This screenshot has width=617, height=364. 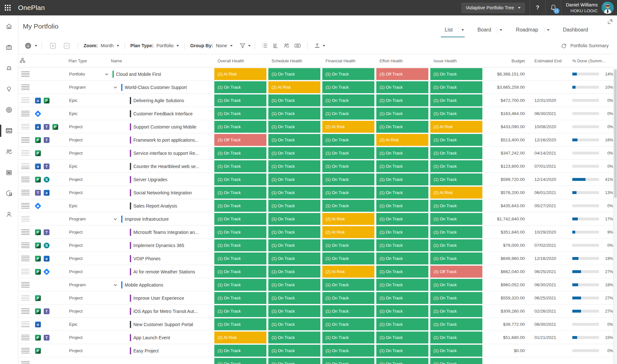 What do you see at coordinates (546, 114) in the screenshot?
I see `estimated-end-cell: 06/30/2021` at bounding box center [546, 114].